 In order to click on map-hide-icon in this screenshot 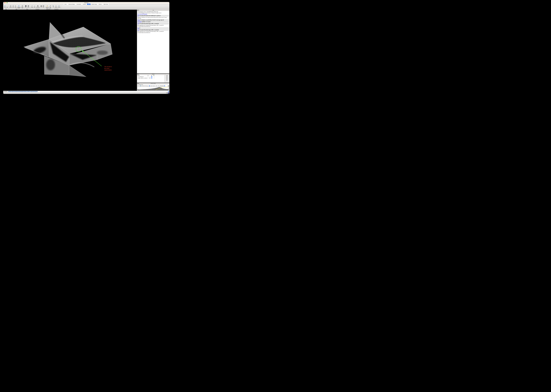, I will do `click(7, 6)`.